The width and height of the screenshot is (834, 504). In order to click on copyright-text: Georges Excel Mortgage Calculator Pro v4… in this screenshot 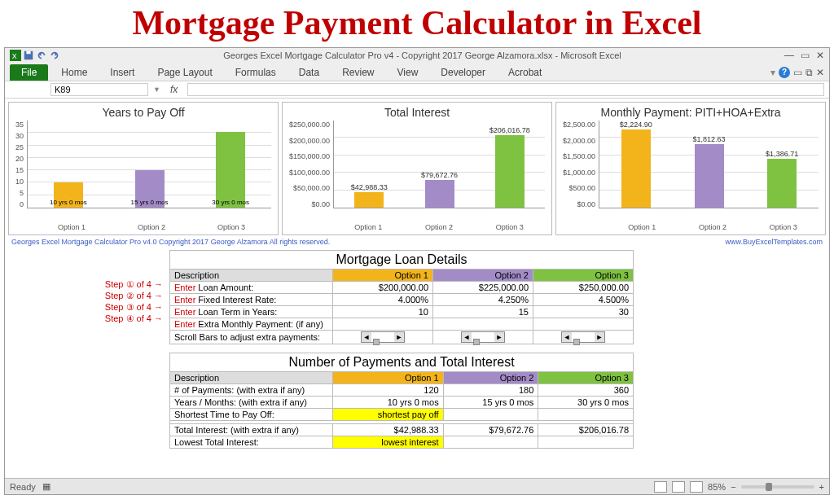, I will do `click(171, 242)`.